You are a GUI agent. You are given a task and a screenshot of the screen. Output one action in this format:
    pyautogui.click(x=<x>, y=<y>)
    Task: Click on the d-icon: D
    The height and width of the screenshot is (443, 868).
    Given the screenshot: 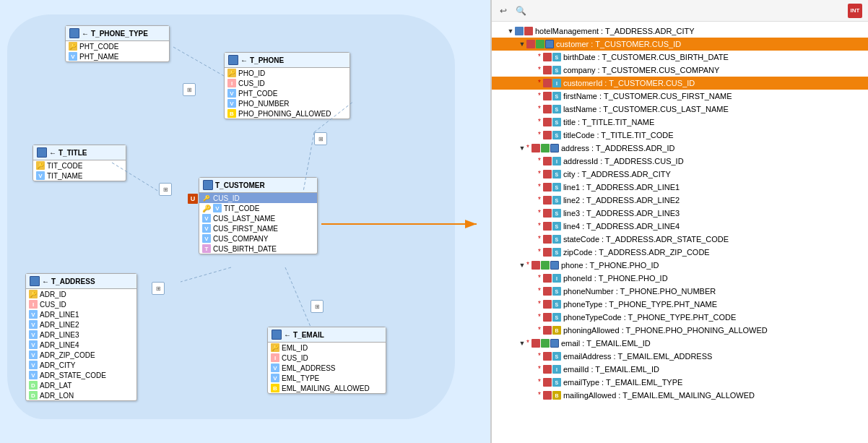 What is the action you would take?
    pyautogui.click(x=33, y=395)
    